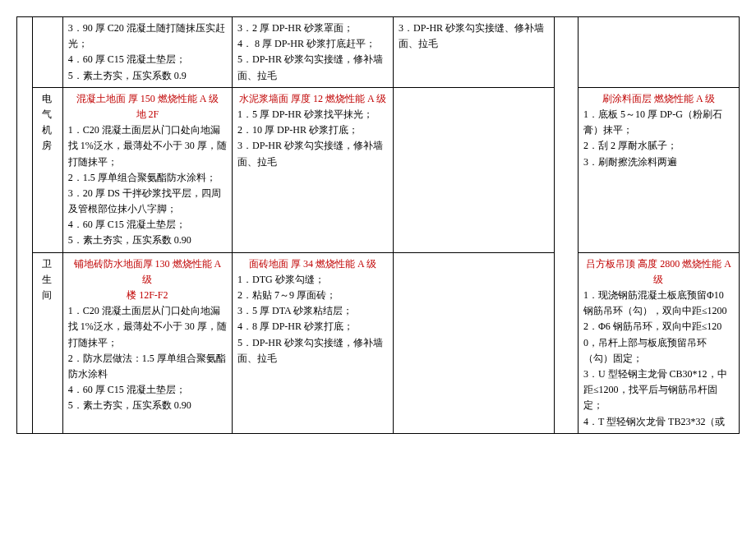 Image resolution: width=756 pixels, height=535 pixels. What do you see at coordinates (312, 99) in the screenshot?
I see `cell-title: 水泥浆墙面 厚度 12 燃烧性能 A 级` at bounding box center [312, 99].